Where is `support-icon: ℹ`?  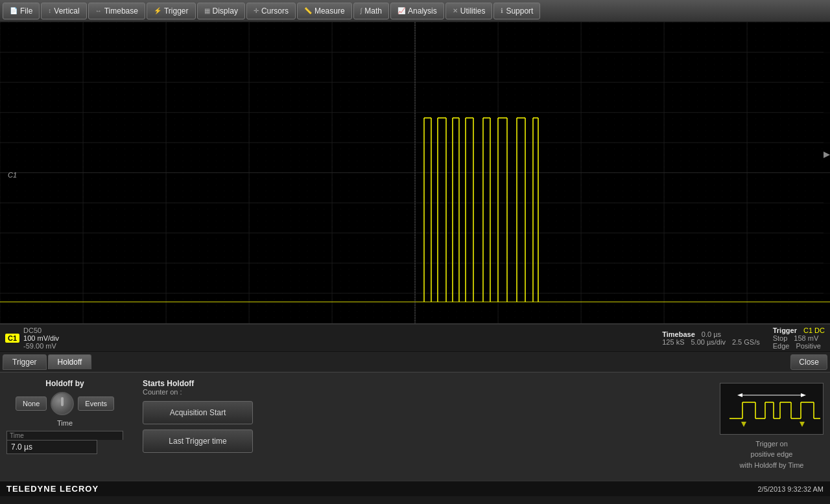
support-icon: ℹ is located at coordinates (502, 10).